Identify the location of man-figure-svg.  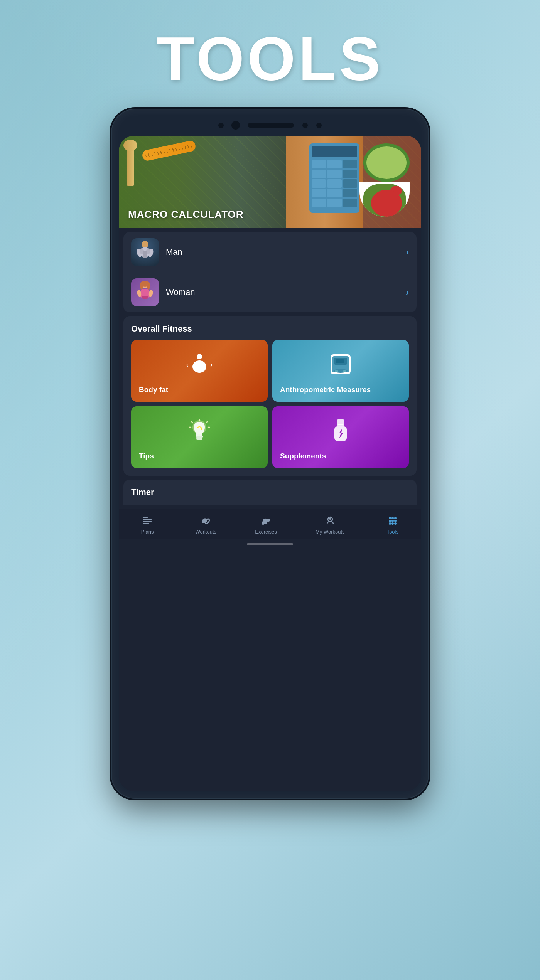
(145, 252).